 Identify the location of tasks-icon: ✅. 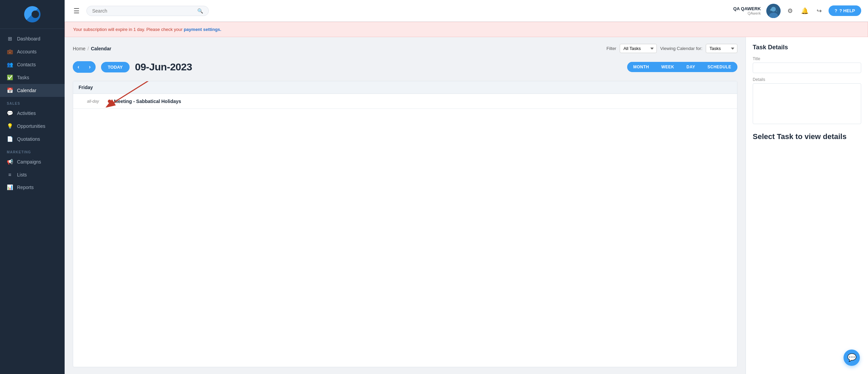
(10, 78).